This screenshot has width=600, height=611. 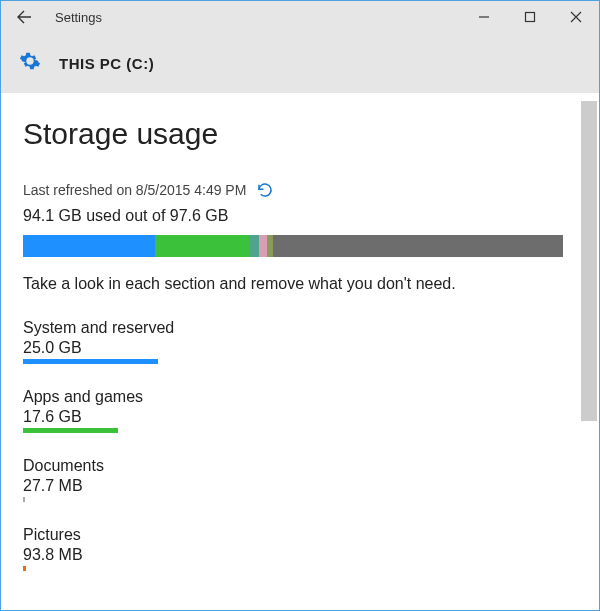 What do you see at coordinates (254, 246) in the screenshot?
I see `bar-segment-misc1` at bounding box center [254, 246].